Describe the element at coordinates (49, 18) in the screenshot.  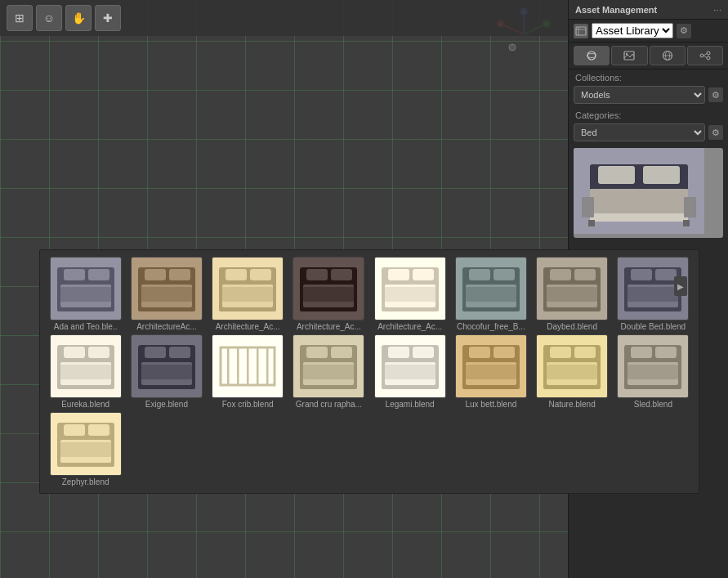
I see `overlay-tool-button: ☺` at that location.